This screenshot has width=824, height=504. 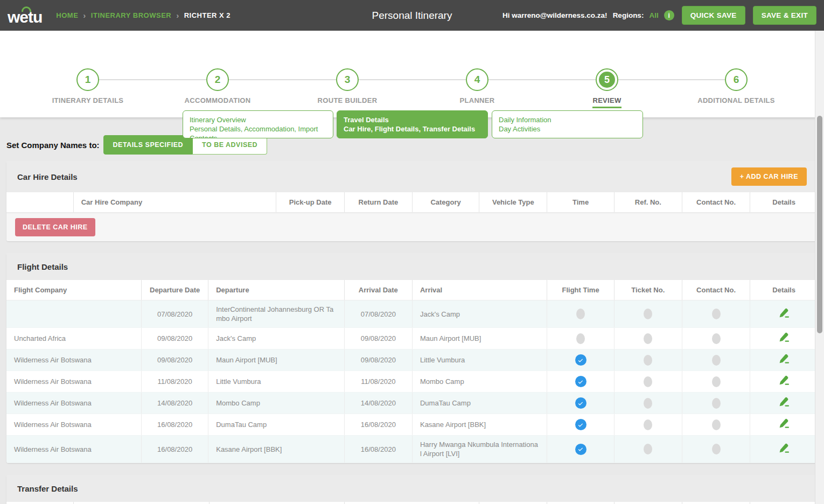 What do you see at coordinates (277, 425) in the screenshot?
I see `departure-cell: DumaTau Camp` at bounding box center [277, 425].